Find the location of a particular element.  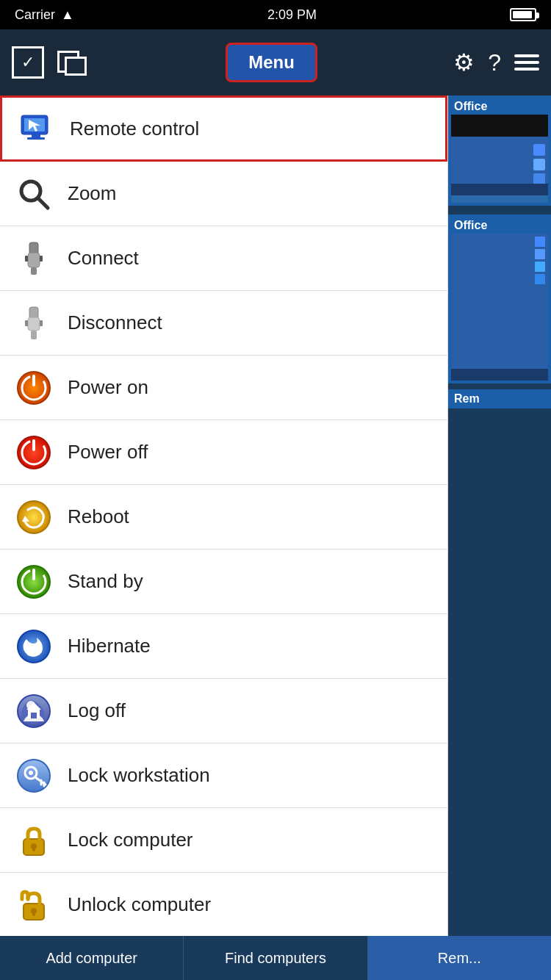

zoom-label: Zoom is located at coordinates (92, 194).